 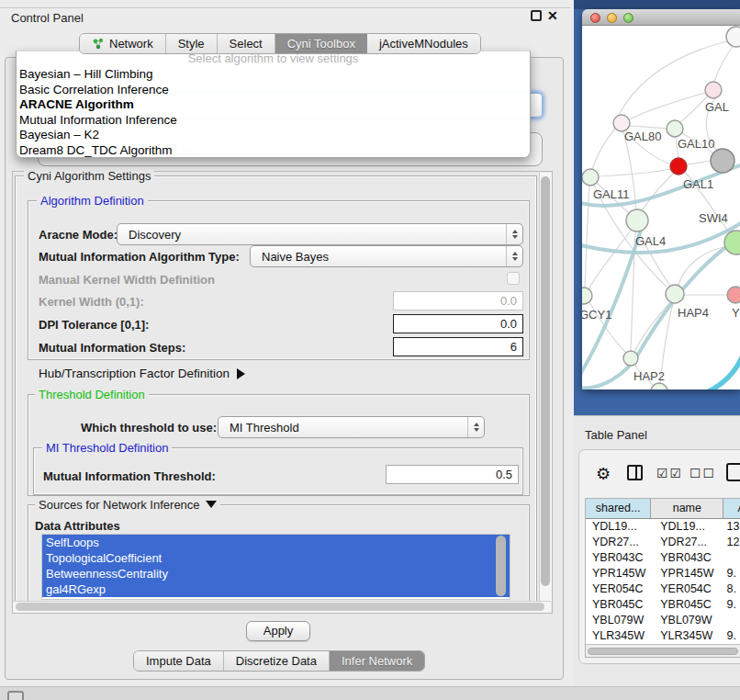 I want to click on aracne-mode-value: Discovery, so click(x=312, y=235).